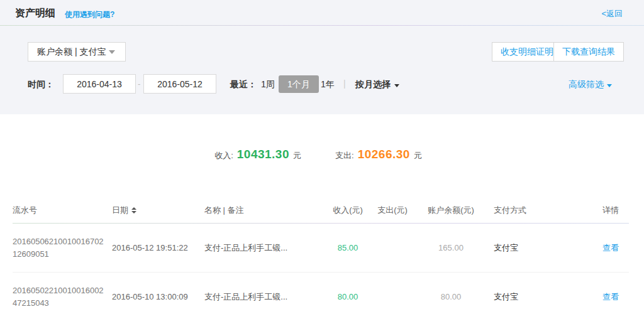 This screenshot has height=319, width=644. Describe the element at coordinates (348, 296) in the screenshot. I see `cell-income: 80.00` at that location.